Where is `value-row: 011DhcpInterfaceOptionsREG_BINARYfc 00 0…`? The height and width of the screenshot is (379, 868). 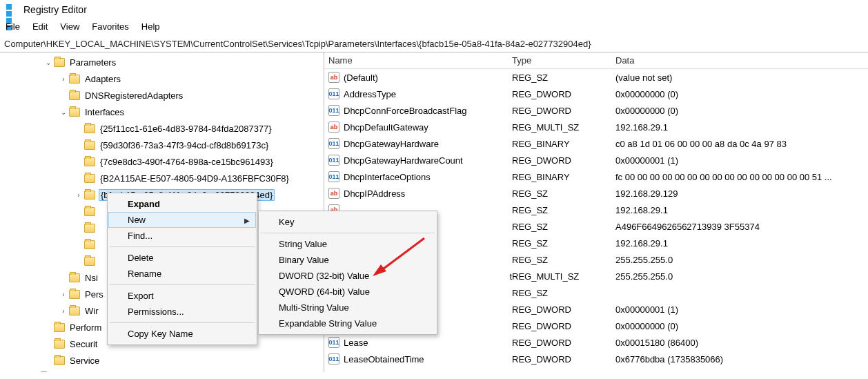
value-row: 011DhcpInterfaceOptionsREG_BINARYfc 00 0… is located at coordinates (596, 177).